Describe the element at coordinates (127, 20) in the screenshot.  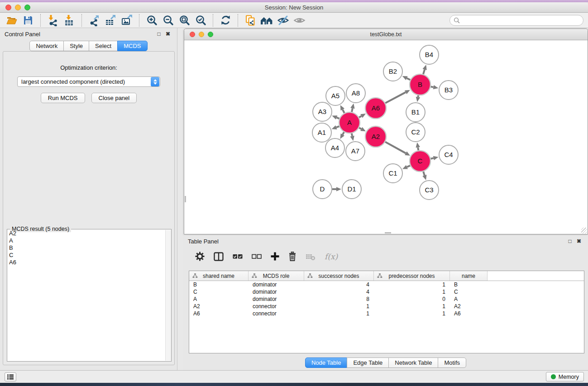
I see `export-image-button` at that location.